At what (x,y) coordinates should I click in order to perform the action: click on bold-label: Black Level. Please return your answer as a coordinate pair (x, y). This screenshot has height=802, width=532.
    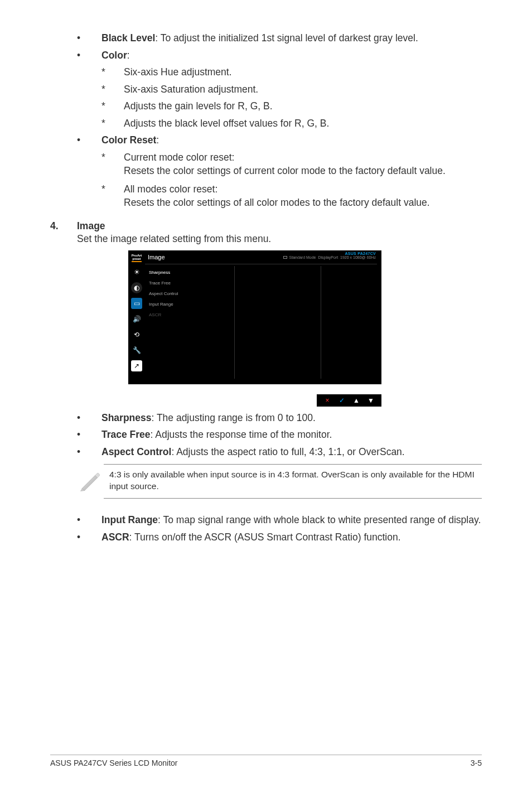
    Looking at the image, I should click on (128, 38).